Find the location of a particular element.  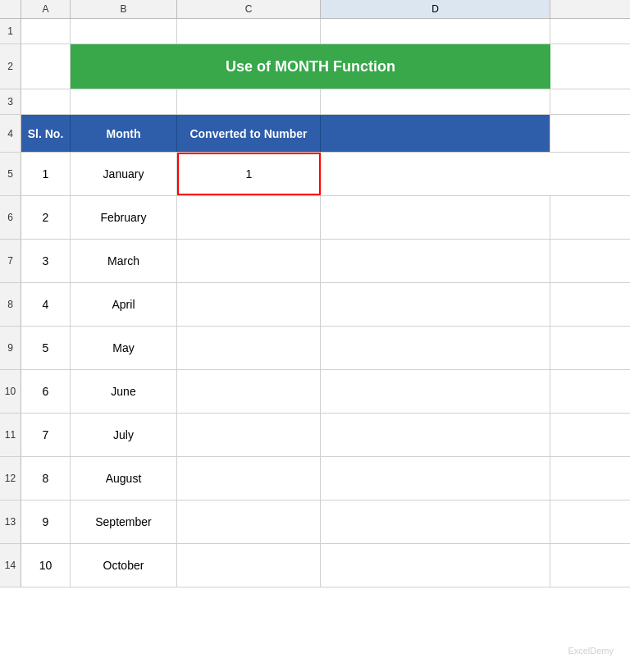

cell-d1 is located at coordinates (436, 31).